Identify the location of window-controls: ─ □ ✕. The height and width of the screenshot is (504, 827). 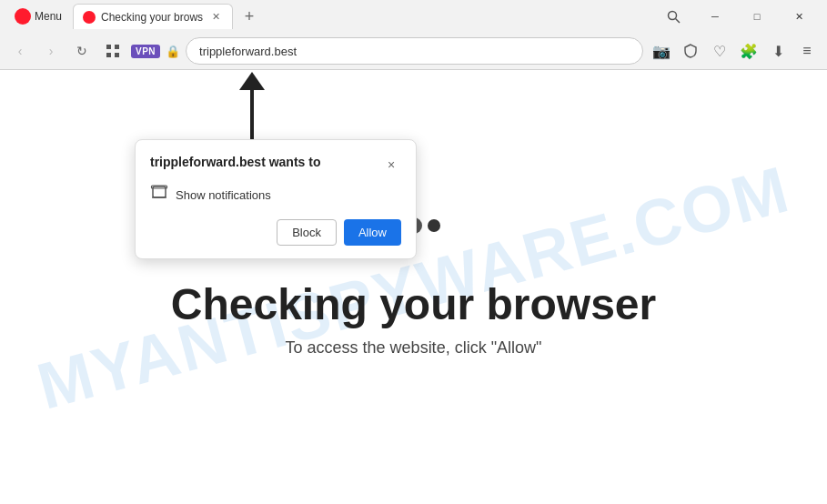
(736, 16).